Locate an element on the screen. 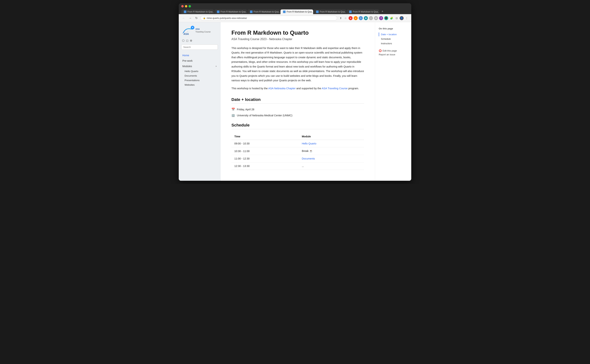 The height and width of the screenshot is (364, 590). sidebar-item-hello-quarto: Hello Quarto is located at coordinates (200, 71).